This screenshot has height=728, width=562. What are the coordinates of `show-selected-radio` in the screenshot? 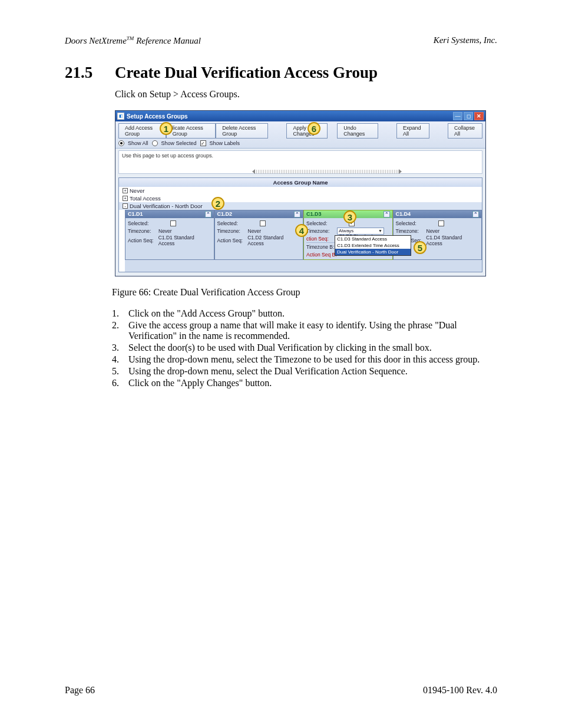 It's located at (155, 143).